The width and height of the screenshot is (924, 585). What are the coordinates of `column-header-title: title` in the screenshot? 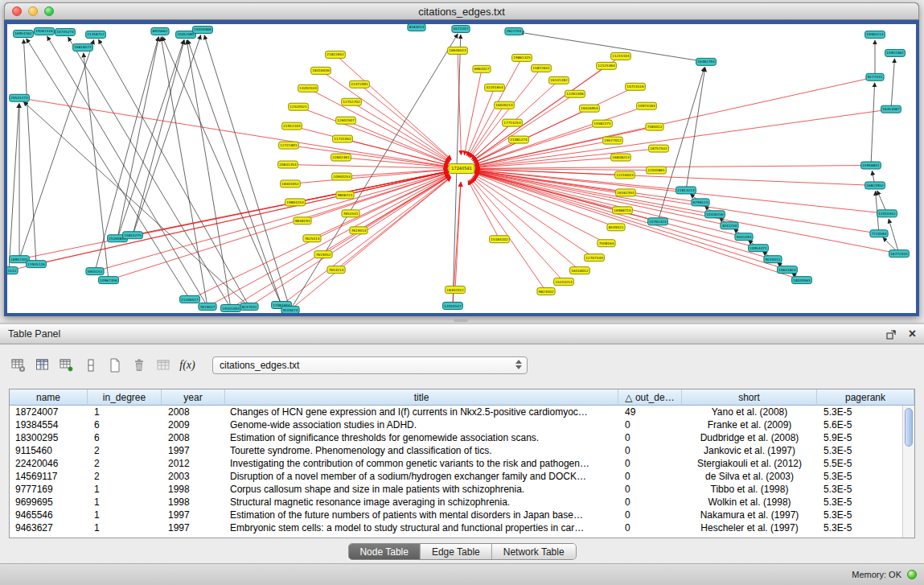 It's located at (421, 398).